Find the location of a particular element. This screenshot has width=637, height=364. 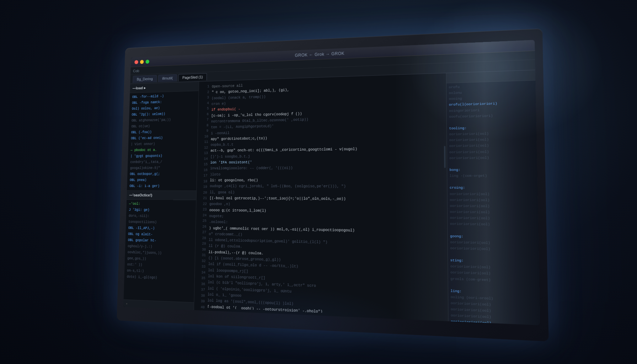

traffic-lights is located at coordinates (142, 62).